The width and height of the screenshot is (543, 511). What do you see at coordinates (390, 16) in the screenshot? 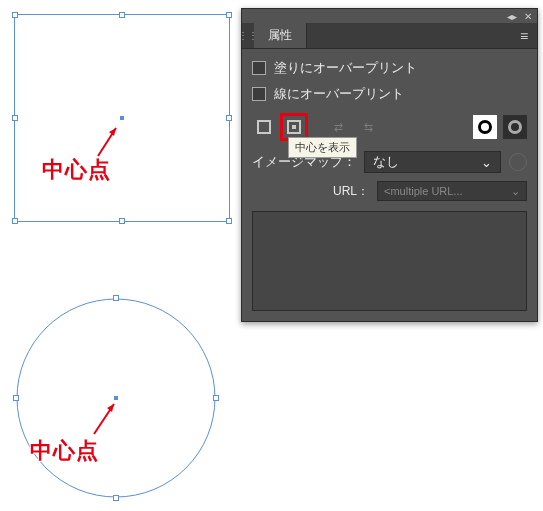
I see `panel-topbar: ◂▸ ✕` at bounding box center [390, 16].